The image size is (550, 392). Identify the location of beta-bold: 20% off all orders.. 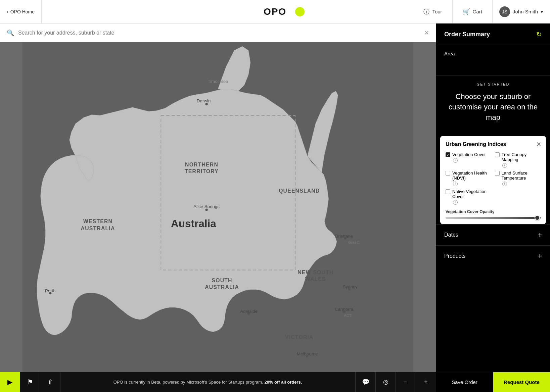
(283, 382).